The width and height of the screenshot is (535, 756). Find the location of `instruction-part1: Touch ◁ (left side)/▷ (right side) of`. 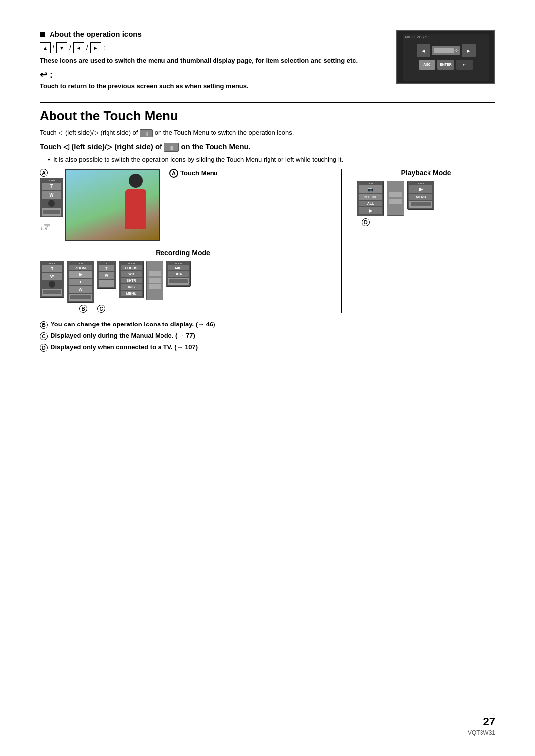

instruction-part1: Touch ◁ (left side)/▷ (right side) of is located at coordinates (101, 147).